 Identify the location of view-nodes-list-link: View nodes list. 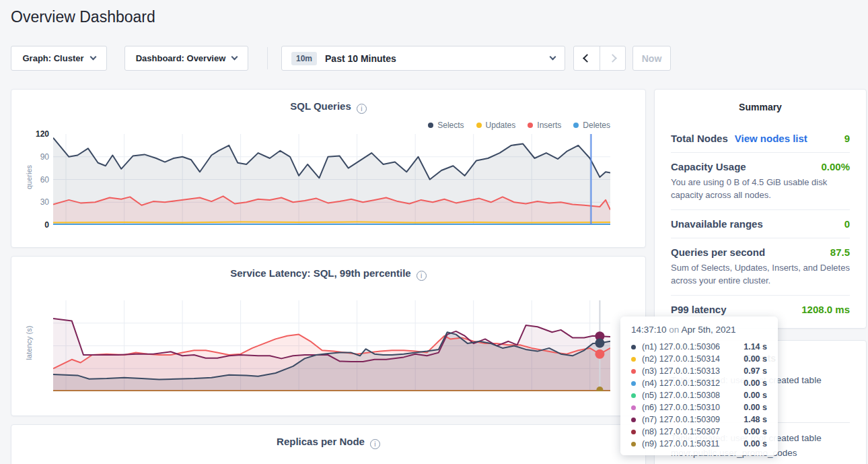
(771, 139).